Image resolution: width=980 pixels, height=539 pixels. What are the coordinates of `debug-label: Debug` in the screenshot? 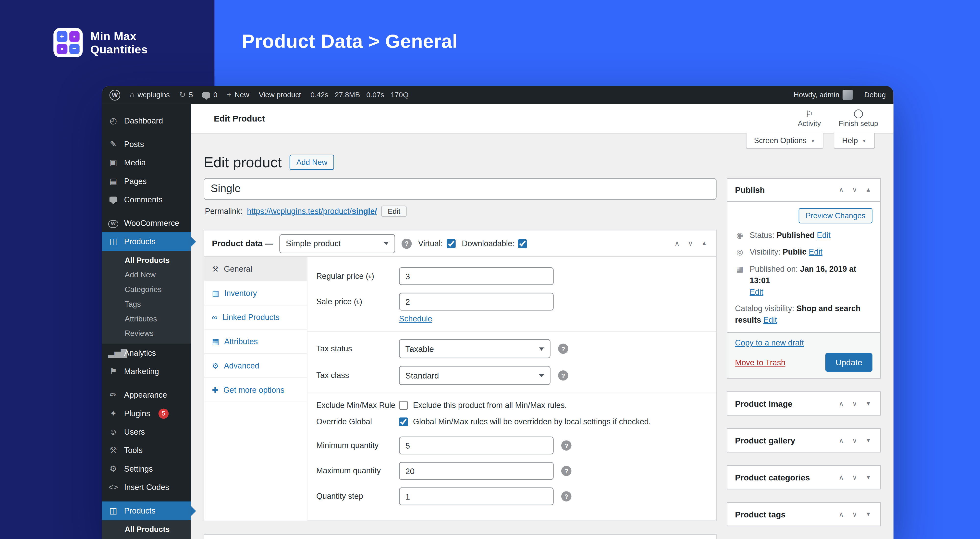 It's located at (875, 95).